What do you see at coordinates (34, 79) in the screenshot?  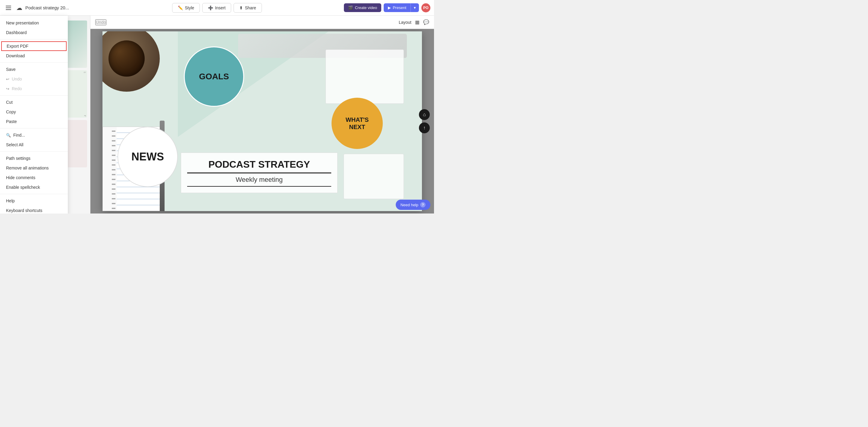 I see `menu-item-undo: ↩ Undo` at bounding box center [34, 79].